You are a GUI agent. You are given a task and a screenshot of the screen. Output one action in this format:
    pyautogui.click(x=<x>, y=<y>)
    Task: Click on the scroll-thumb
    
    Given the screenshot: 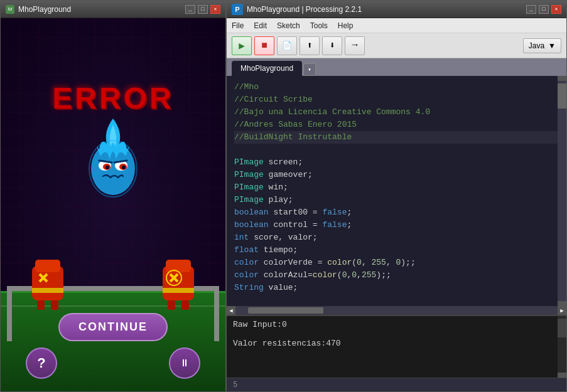 What is the action you would take?
    pyautogui.click(x=286, y=310)
    